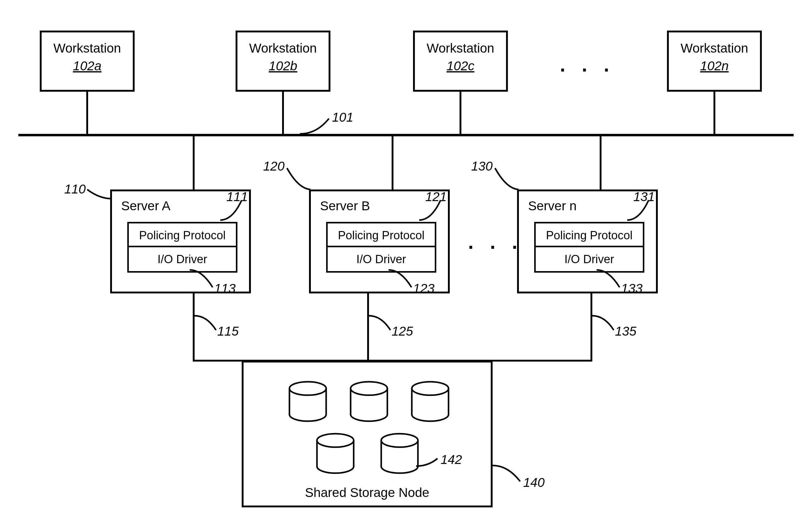 This screenshot has width=812, height=526. Describe the element at coordinates (632, 288) in the screenshot. I see `io-ref: 133` at that location.